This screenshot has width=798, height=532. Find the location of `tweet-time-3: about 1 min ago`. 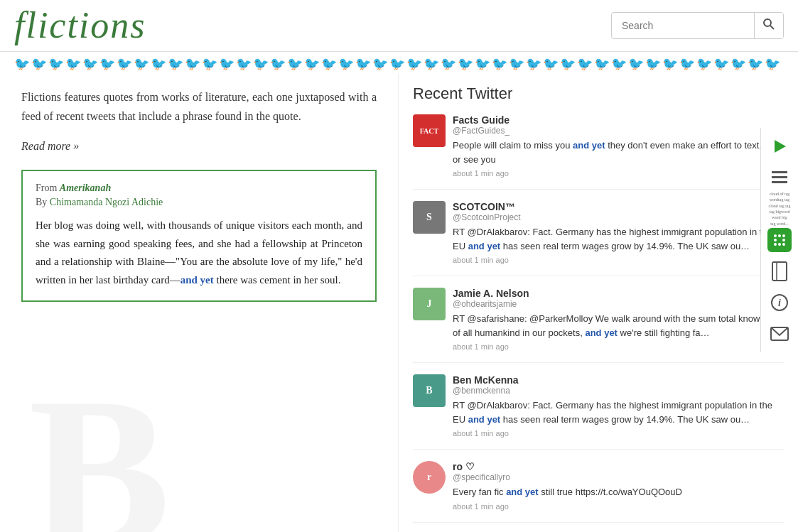

tweet-time-3: about 1 min ago is located at coordinates (618, 347).